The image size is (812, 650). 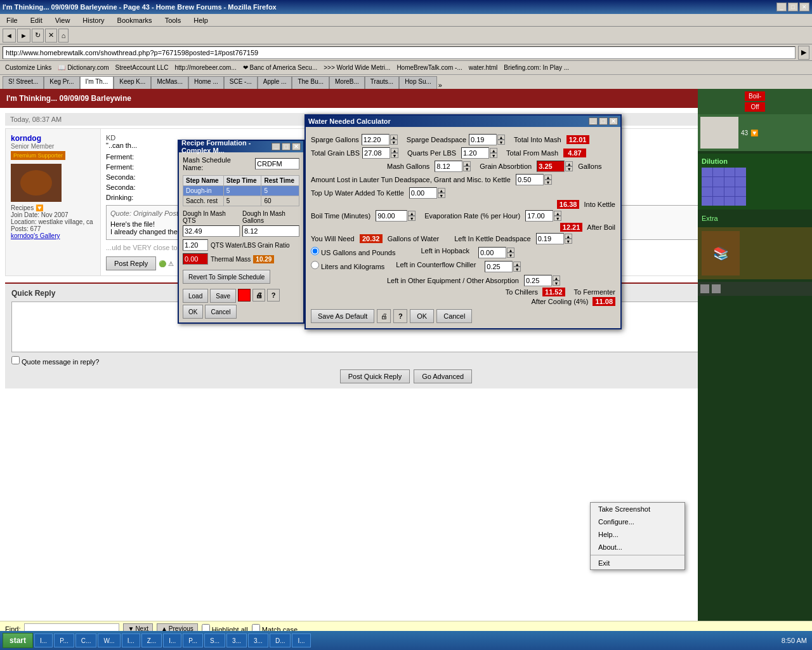 What do you see at coordinates (93, 20) in the screenshot?
I see `menu-history: History` at bounding box center [93, 20].